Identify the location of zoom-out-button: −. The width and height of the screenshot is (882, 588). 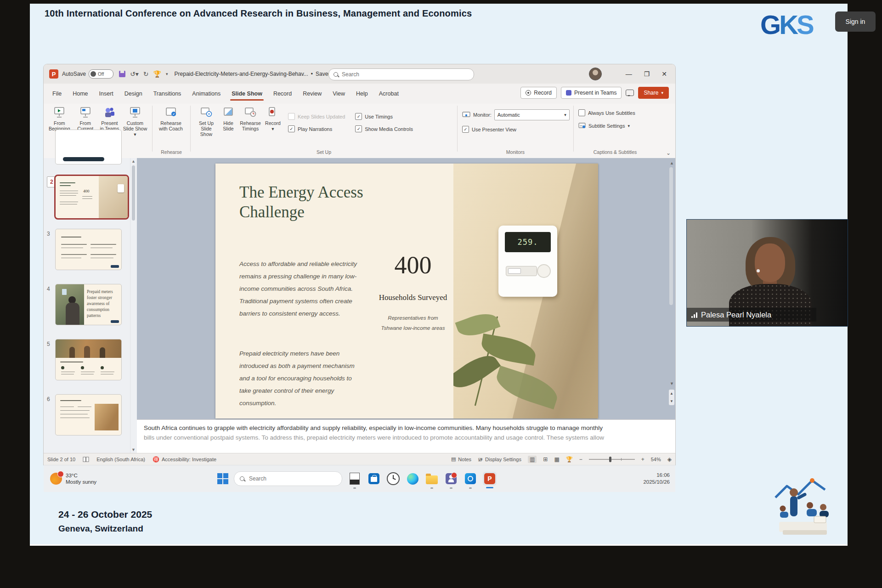
(581, 459).